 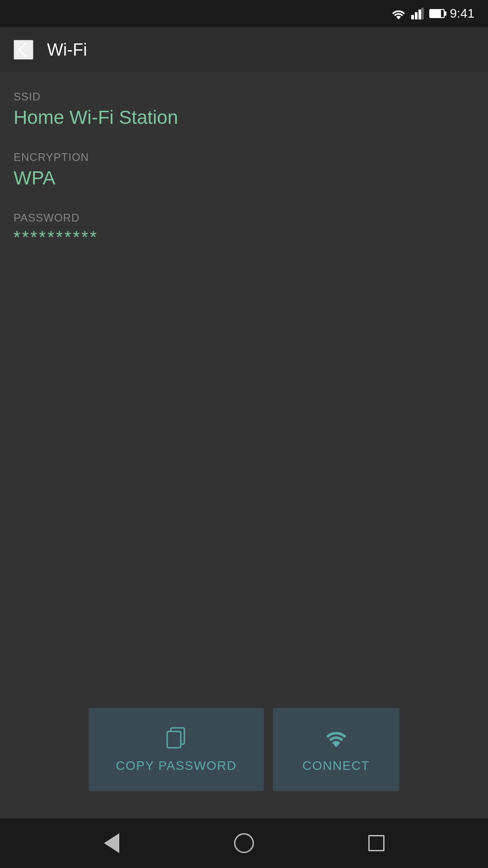 I want to click on back-button, so click(x=23, y=50).